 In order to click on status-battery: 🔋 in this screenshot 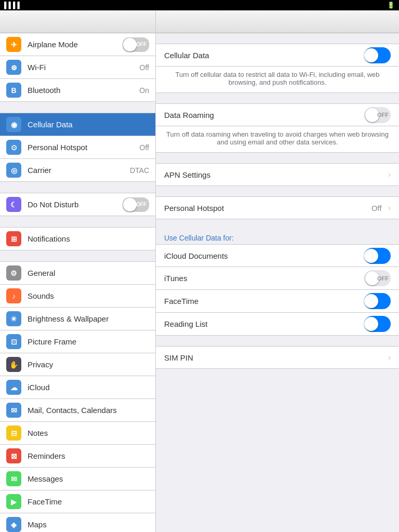, I will do `click(390, 5)`.